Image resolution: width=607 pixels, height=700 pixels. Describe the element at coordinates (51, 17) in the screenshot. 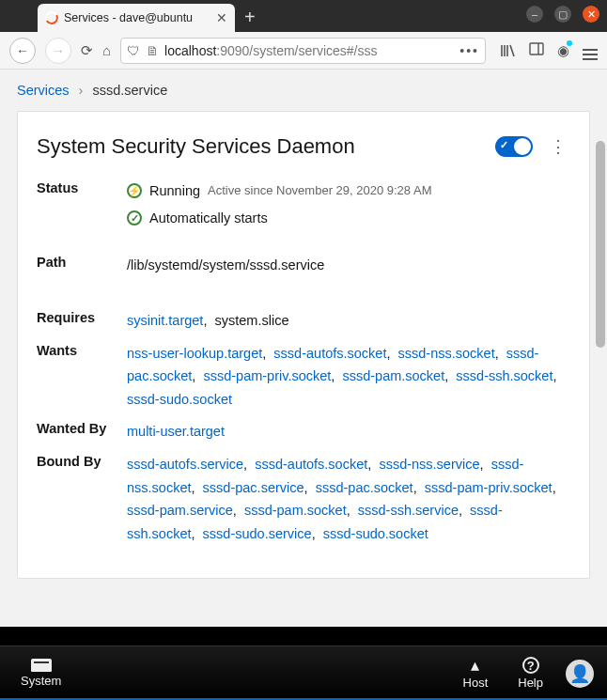

I see `tab-favicon` at that location.